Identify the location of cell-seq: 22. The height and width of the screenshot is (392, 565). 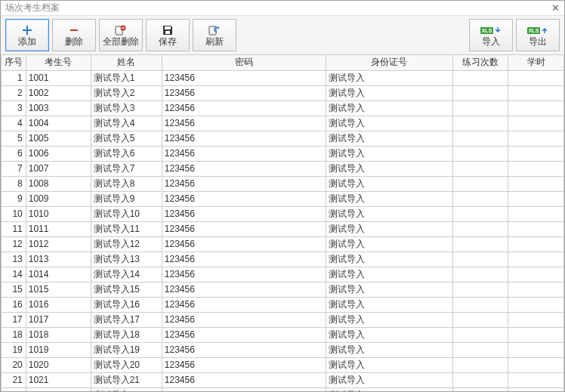
(14, 390).